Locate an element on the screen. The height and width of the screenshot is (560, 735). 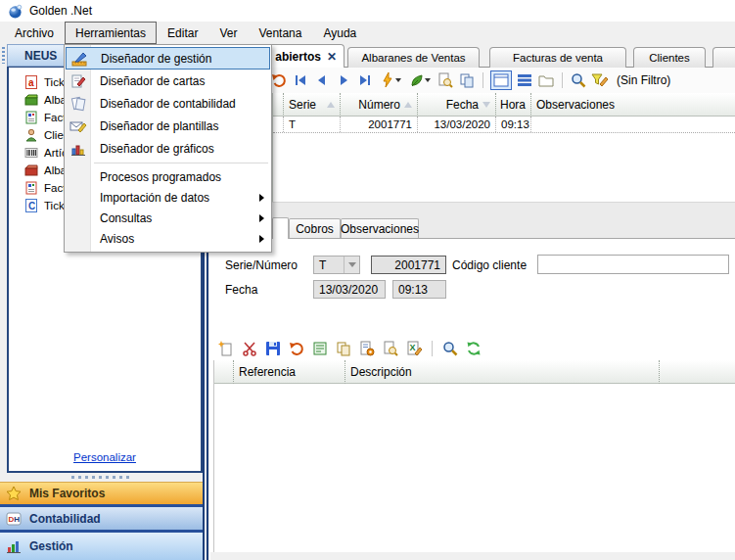
hora-field: 09:13 is located at coordinates (419, 290).